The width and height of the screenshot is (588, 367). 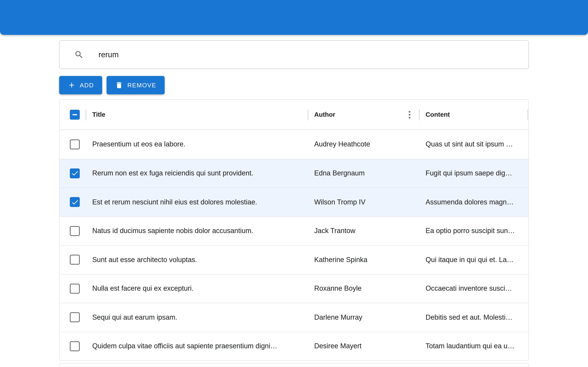 What do you see at coordinates (87, 85) in the screenshot?
I see `add-button-label: ADD` at bounding box center [87, 85].